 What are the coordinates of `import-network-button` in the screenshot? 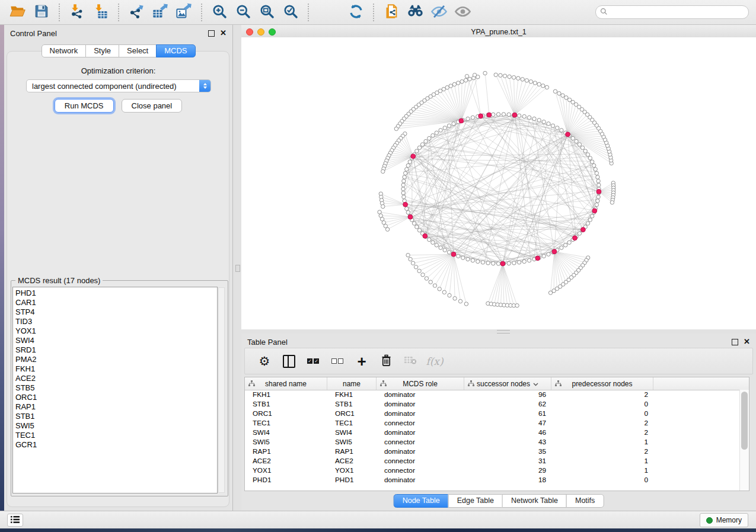 It's located at (77, 12).